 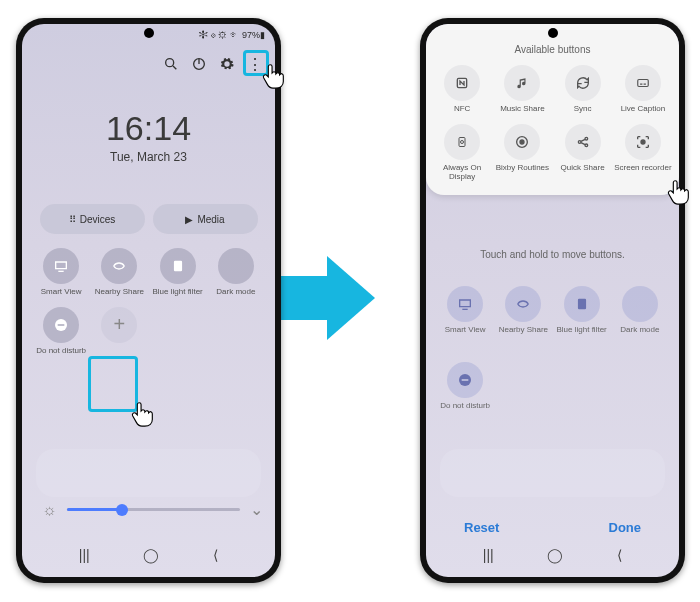 I want to click on panel-item-live-caption: Live Caption, so click(x=643, y=90).